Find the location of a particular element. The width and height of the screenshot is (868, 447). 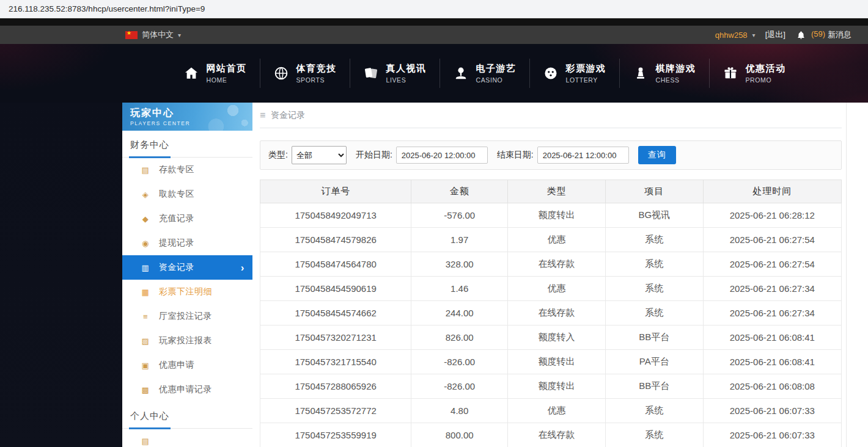

cell-order-no: 1750458474564780 is located at coordinates (336, 264).